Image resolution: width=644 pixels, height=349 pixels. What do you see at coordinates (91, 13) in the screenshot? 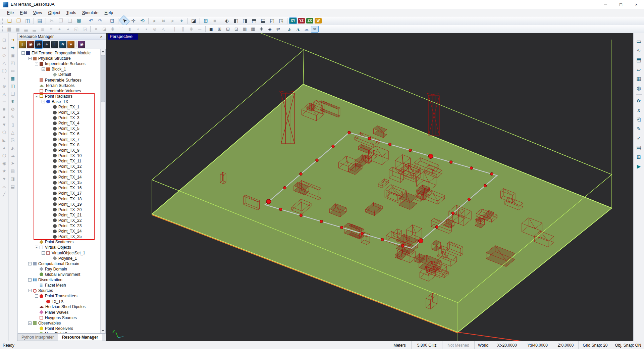
I see `menu-simulate: Simulate` at bounding box center [91, 13].